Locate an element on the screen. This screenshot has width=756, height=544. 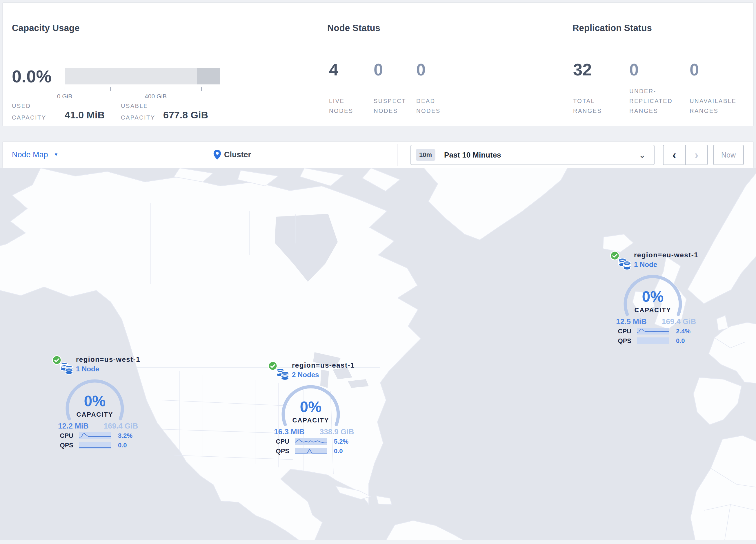
next-time-button: › is located at coordinates (697, 155).